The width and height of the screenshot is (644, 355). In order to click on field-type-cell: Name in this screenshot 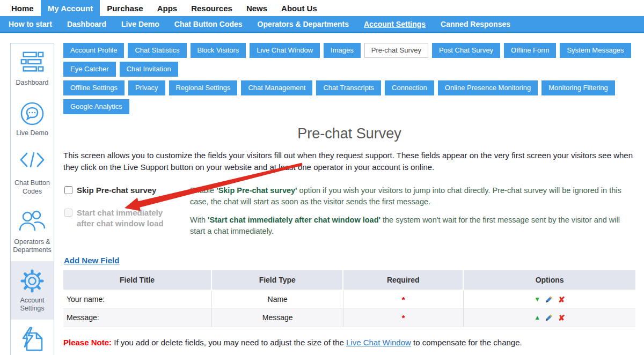, I will do `click(278, 300)`.